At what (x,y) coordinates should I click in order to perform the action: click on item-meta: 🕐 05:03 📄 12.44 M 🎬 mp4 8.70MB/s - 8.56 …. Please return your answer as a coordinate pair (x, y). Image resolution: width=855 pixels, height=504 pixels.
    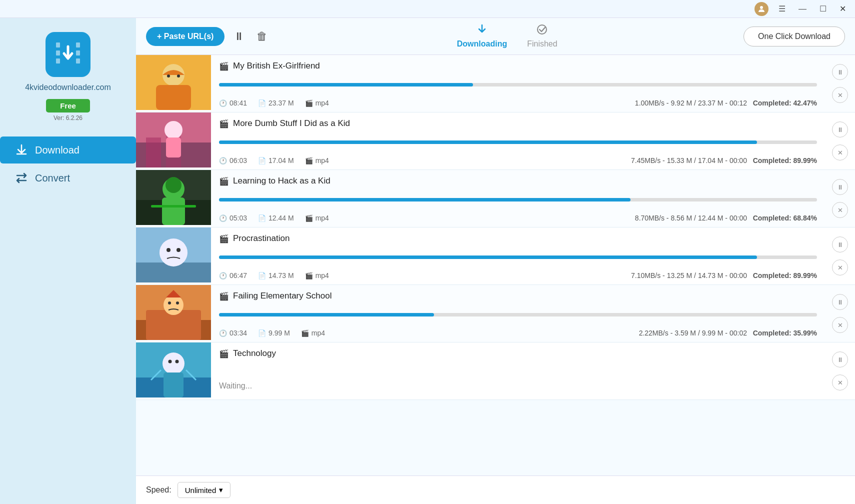
    Looking at the image, I should click on (518, 218).